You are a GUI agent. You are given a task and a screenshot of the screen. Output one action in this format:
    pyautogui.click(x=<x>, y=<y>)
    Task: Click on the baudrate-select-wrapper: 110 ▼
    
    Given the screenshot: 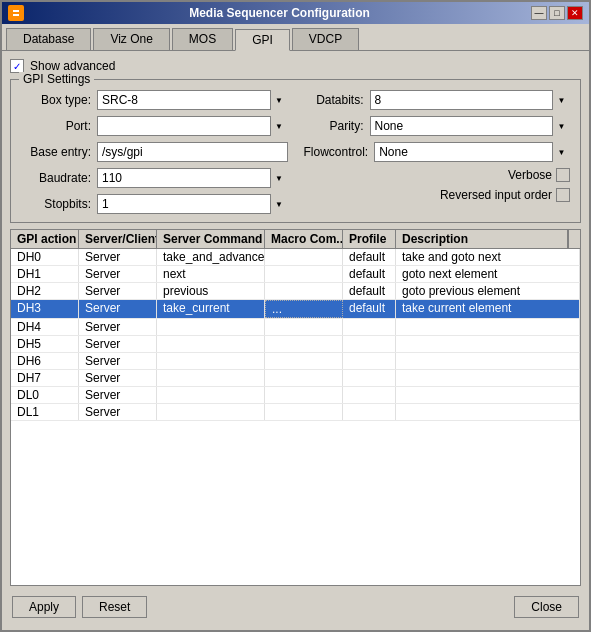 What is the action you would take?
    pyautogui.click(x=192, y=178)
    